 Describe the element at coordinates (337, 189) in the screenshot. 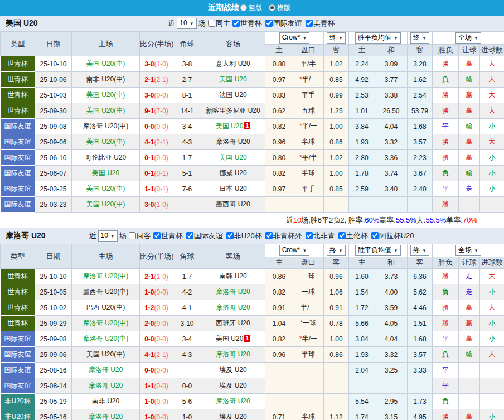

I see `odds-away: 0.85` at that location.